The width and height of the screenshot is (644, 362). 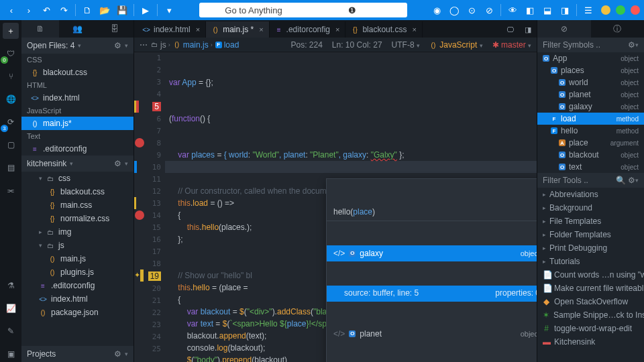 I want to click on split-icon: ◨, so click(x=528, y=29).